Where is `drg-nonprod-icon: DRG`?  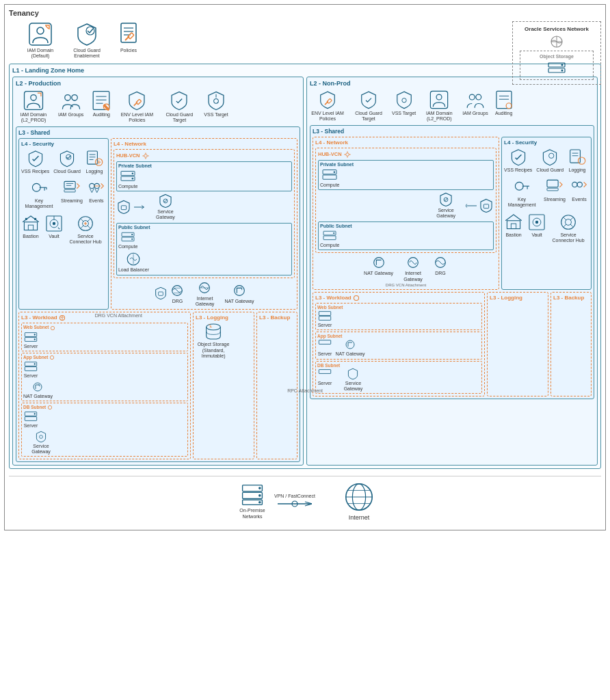
drg-nonprod-icon: DRG is located at coordinates (440, 269).